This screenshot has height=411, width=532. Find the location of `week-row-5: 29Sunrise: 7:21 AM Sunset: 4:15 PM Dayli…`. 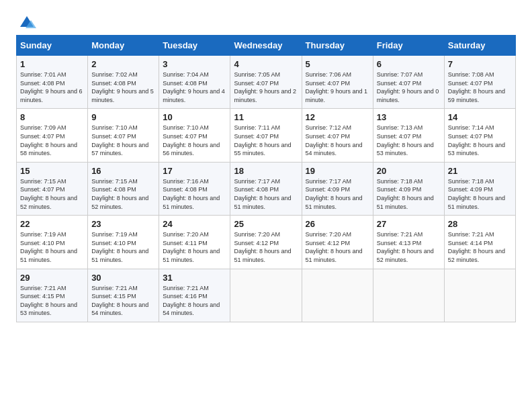

week-row-5: 29Sunrise: 7:21 AM Sunset: 4:15 PM Dayli… is located at coordinates (266, 295).